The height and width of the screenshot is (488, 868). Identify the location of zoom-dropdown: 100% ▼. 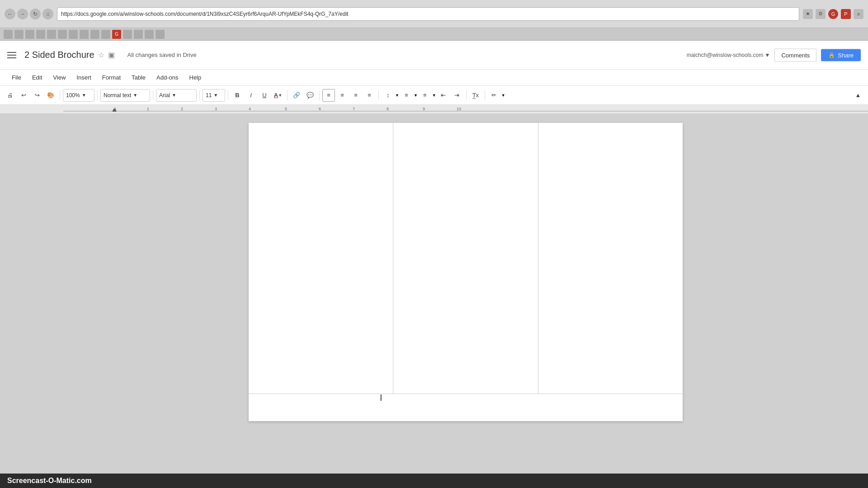
(79, 95).